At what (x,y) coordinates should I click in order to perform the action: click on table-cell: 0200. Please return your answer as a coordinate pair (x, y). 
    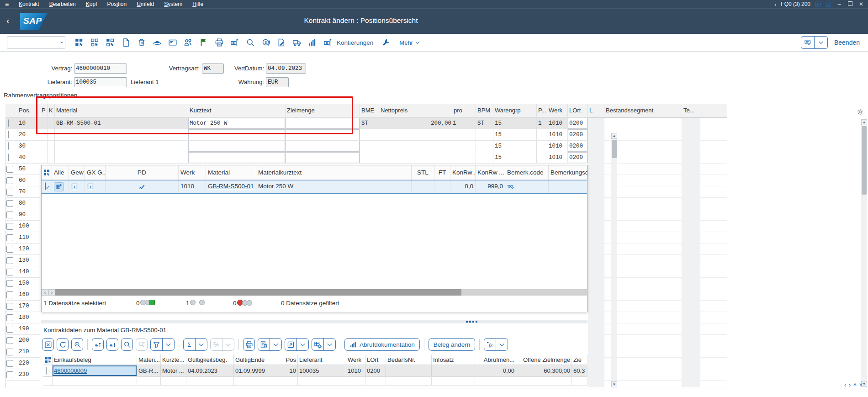
    Looking at the image, I should click on (578, 146).